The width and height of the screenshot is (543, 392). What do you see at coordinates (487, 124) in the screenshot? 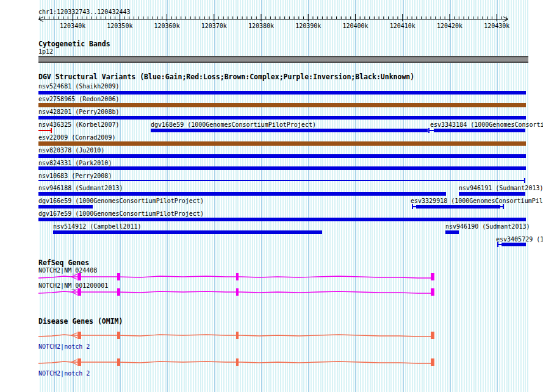
I see `variant-label: esv3343184 (1000GenomesConsorti` at bounding box center [487, 124].